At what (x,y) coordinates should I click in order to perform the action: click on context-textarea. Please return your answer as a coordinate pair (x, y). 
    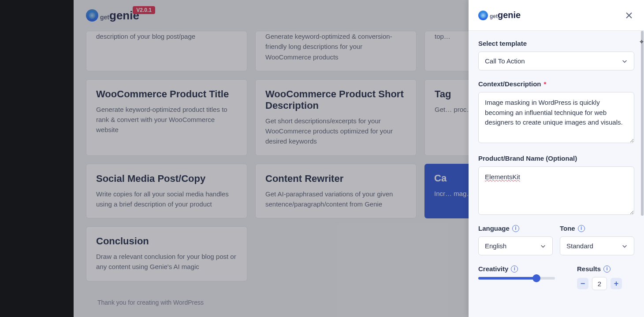
    Looking at the image, I should click on (556, 118).